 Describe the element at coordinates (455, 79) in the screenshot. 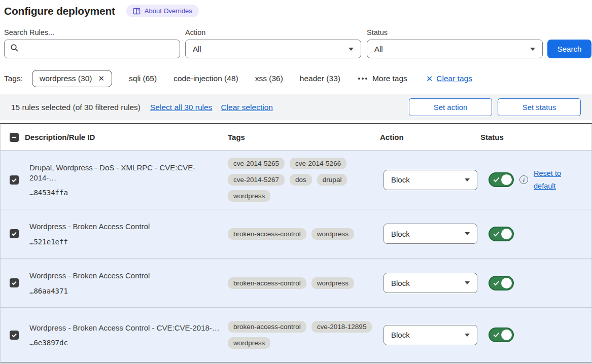

I see `clear-tags-label: Clear tags` at that location.